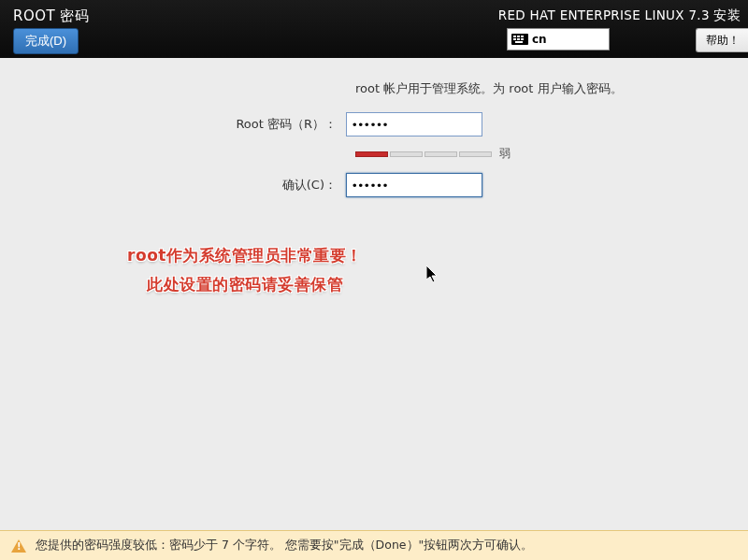  What do you see at coordinates (722, 40) in the screenshot?
I see `help-button: 帮助！` at bounding box center [722, 40].